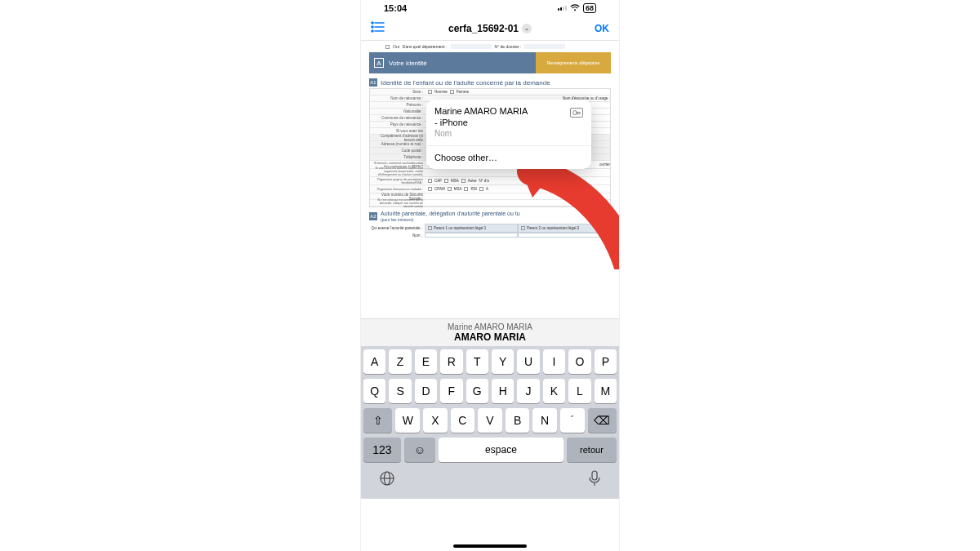  What do you see at coordinates (567, 212) in the screenshot?
I see `annotation-arrow` at bounding box center [567, 212].